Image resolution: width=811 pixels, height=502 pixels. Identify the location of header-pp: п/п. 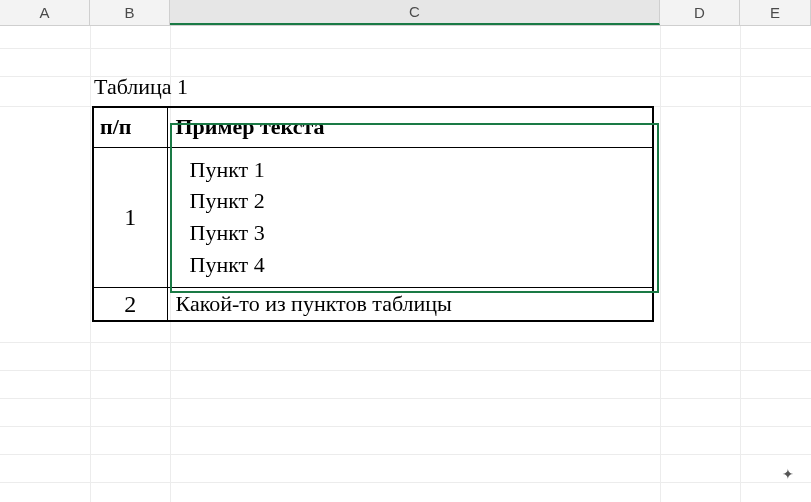
(130, 127).